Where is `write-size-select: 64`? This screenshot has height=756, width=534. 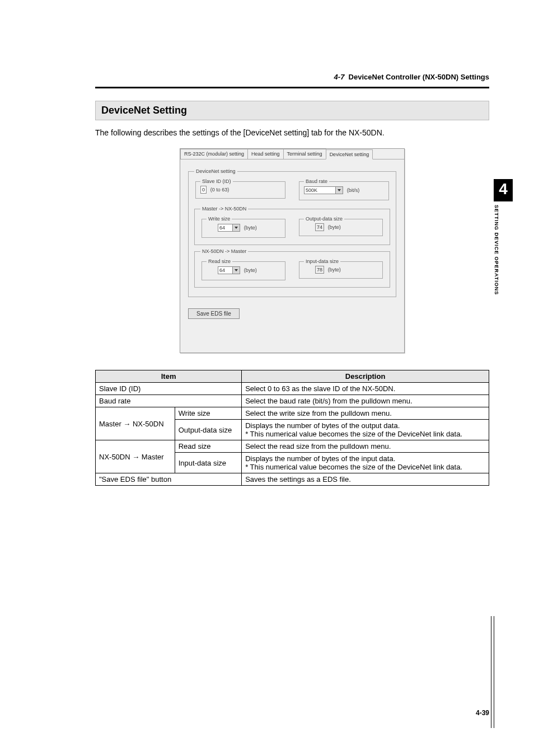 write-size-select: 64 is located at coordinates (229, 228).